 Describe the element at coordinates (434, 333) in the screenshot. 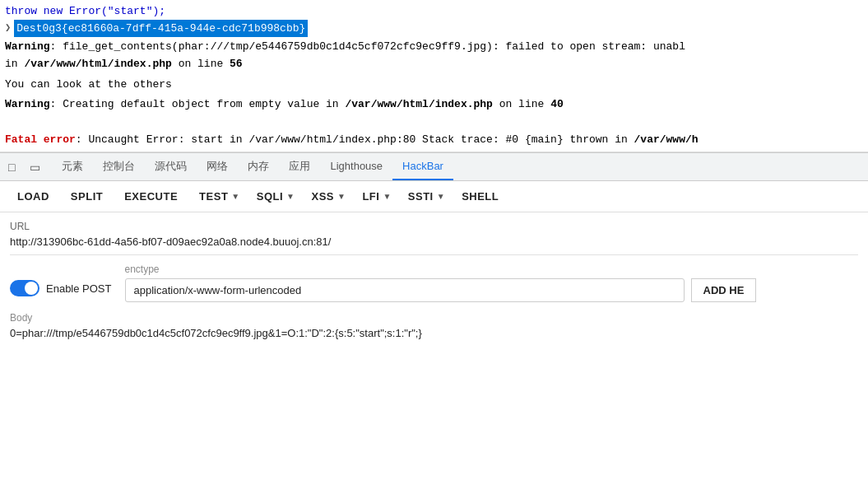

I see `body-value: 0=phar:///tmp/e5446759db0c1d4c5cf072cfc9…` at that location.